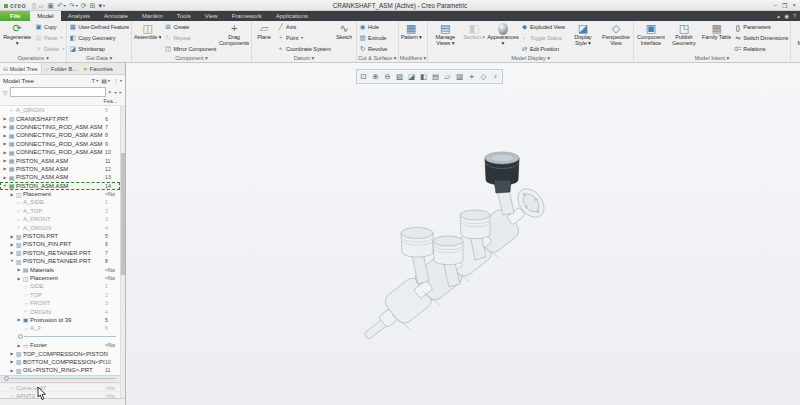 The width and height of the screenshot is (800, 405). Describe the element at coordinates (502, 172) in the screenshot. I see `piston-4-active` at that location.